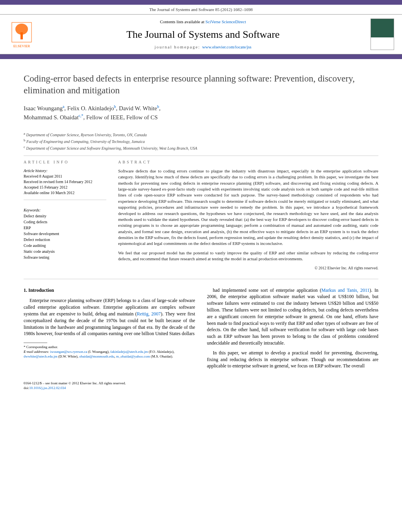 This screenshot has width=402, height=532. What do you see at coordinates (109, 347) in the screenshot?
I see `corresponding-author-note: * Corresponding author.` at bounding box center [109, 347].